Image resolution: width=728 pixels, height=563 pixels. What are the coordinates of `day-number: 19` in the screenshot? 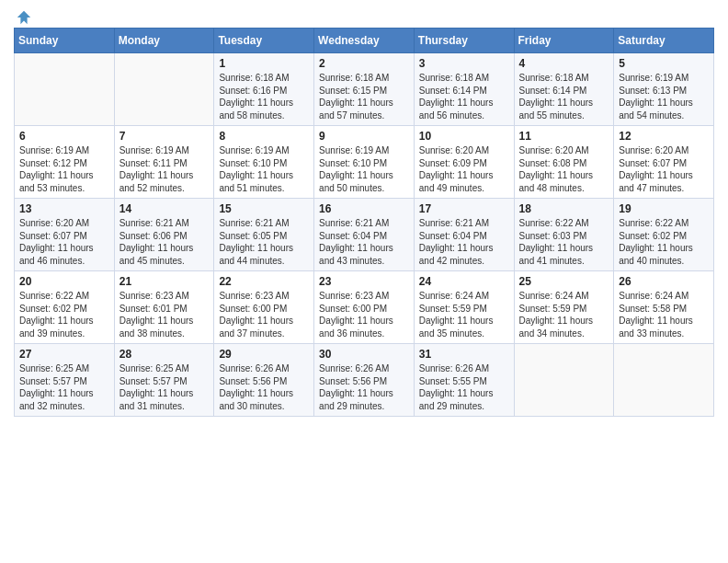 It's located at (664, 209).